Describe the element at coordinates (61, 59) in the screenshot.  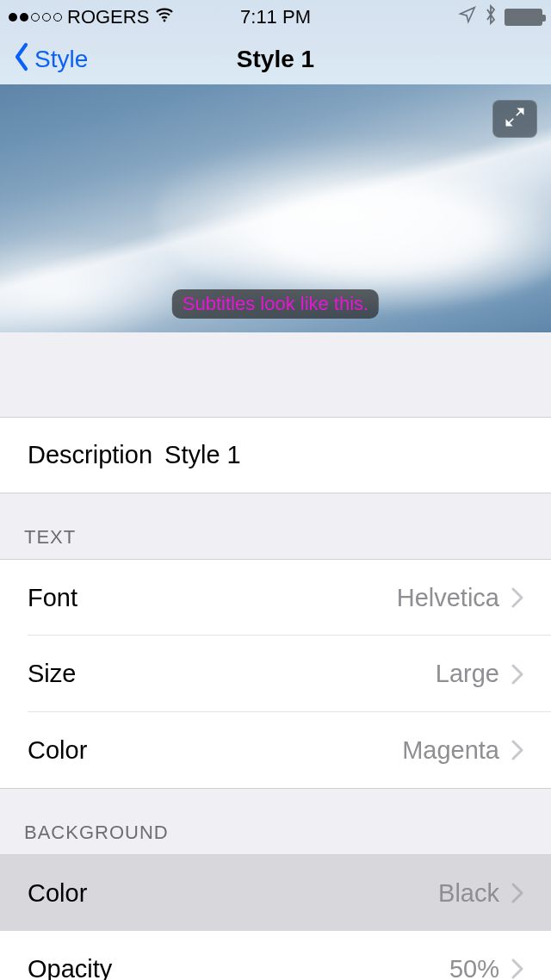
I see `back-label: Style` at that location.